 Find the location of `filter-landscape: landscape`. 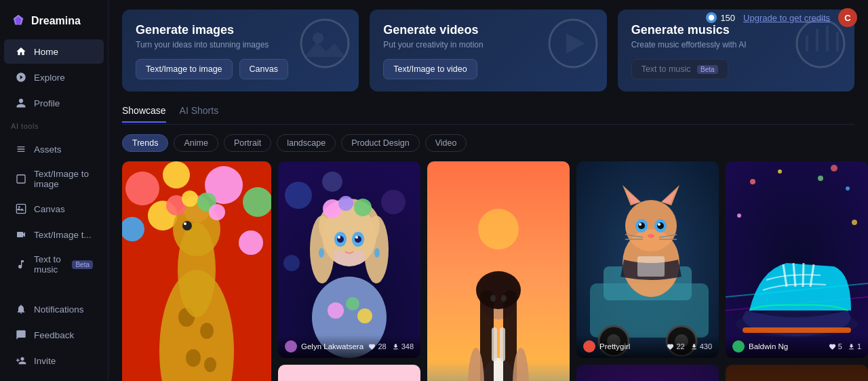

filter-landscape: landscape is located at coordinates (307, 143).